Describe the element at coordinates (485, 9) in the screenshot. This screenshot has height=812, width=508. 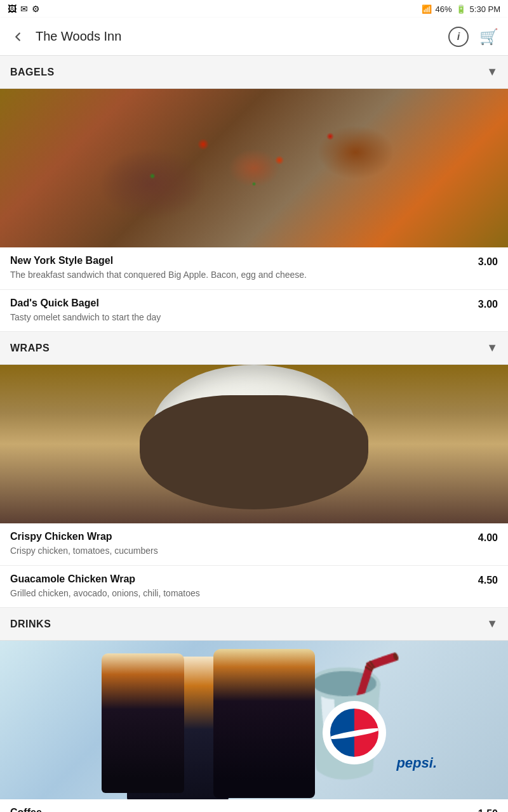
I see `time-display: 5:30 PM` at that location.